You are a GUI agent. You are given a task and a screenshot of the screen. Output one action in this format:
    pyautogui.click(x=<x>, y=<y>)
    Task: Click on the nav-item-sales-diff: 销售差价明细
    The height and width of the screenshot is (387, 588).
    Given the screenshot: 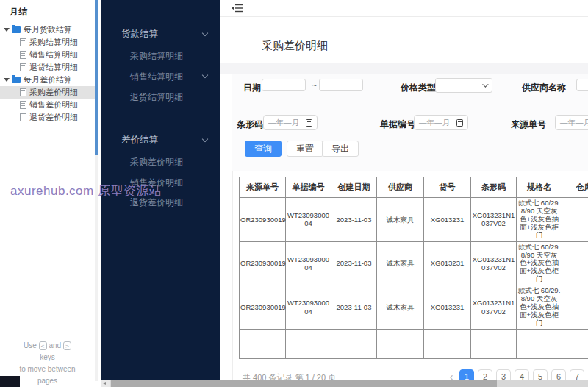 What is the action you would take?
    pyautogui.click(x=157, y=182)
    